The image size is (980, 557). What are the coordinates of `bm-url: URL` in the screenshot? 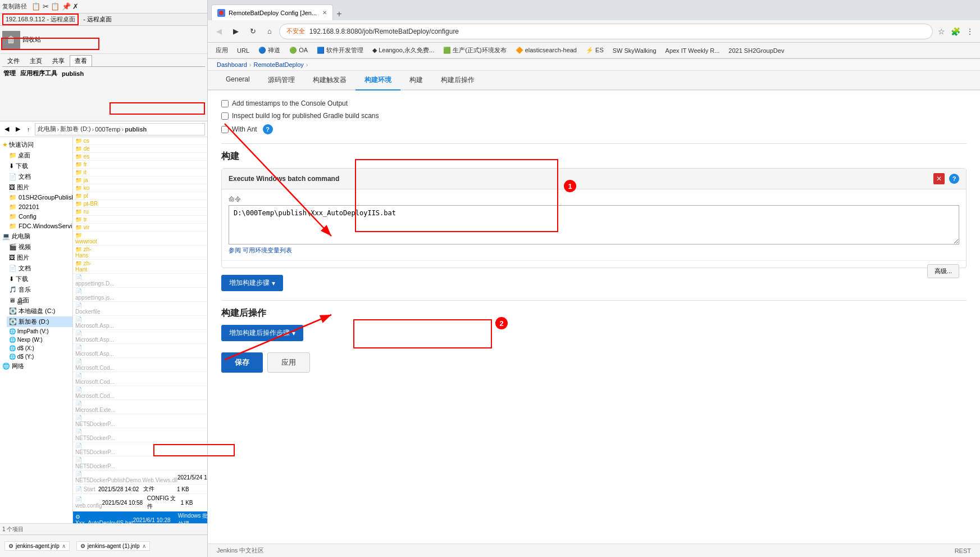 It's located at (243, 51).